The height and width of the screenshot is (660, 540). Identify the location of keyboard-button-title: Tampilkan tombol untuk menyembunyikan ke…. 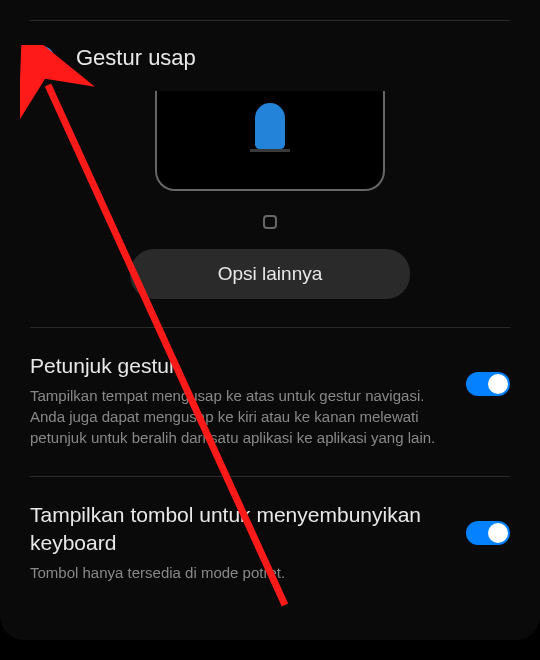
(238, 528).